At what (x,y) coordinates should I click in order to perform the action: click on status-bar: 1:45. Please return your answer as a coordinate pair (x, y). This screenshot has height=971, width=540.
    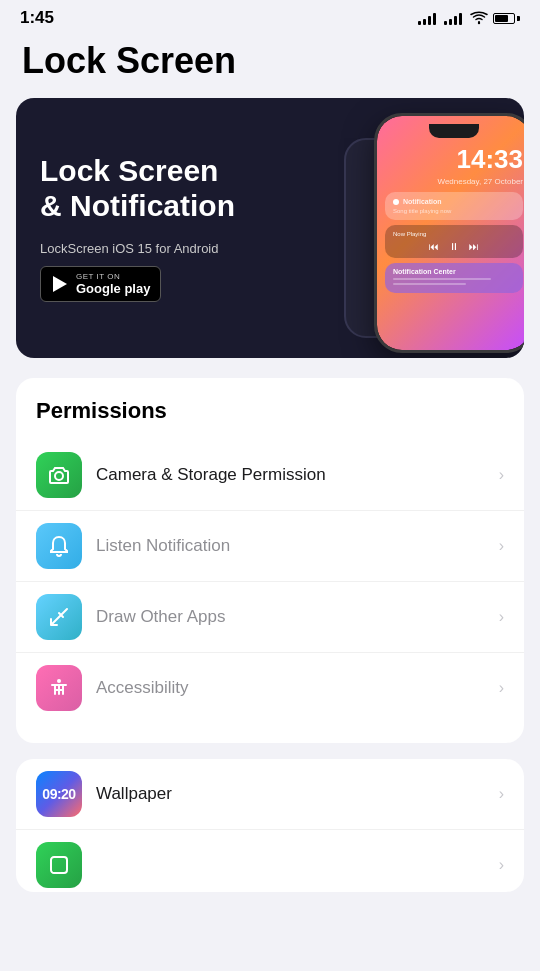
    Looking at the image, I should click on (270, 16).